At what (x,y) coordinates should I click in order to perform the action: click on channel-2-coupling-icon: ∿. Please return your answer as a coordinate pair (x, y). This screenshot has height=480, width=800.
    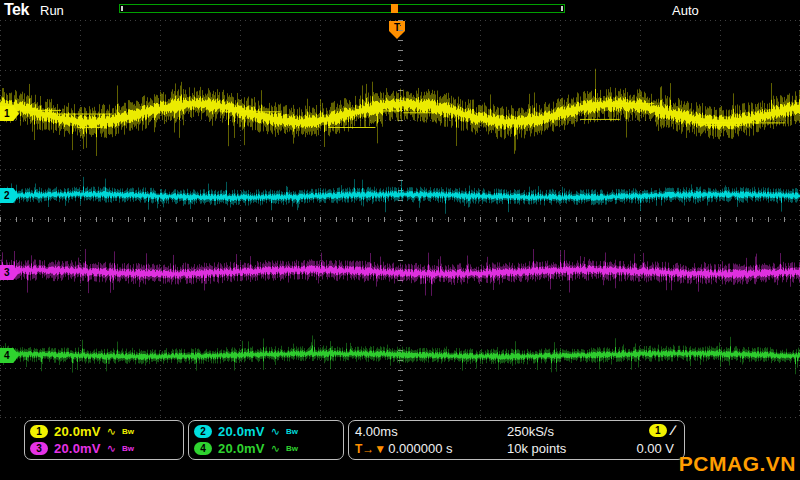
    Looking at the image, I should click on (276, 432).